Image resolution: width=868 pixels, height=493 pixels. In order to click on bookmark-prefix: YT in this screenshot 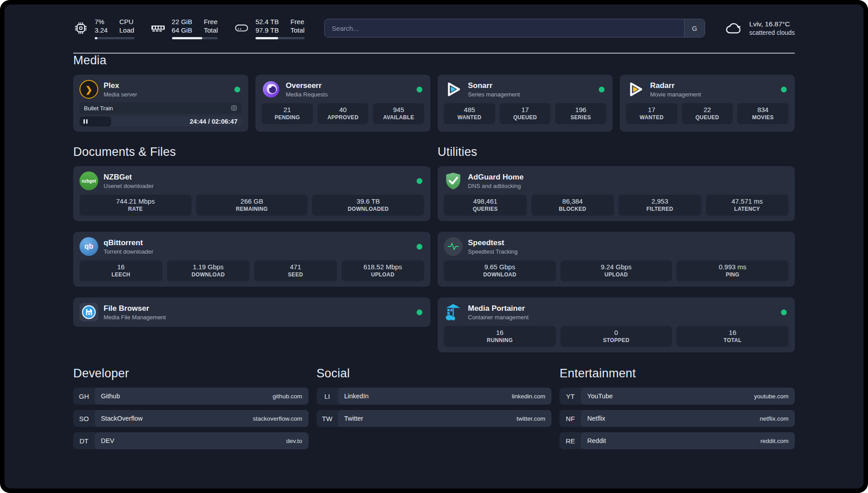, I will do `click(570, 396)`.